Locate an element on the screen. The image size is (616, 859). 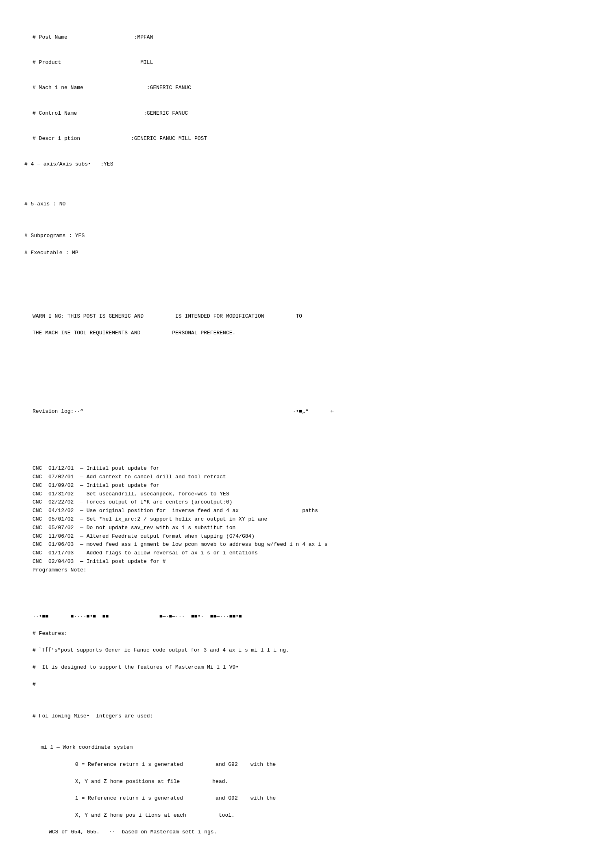
control-name-label: # Control Name is located at coordinates (54, 113).